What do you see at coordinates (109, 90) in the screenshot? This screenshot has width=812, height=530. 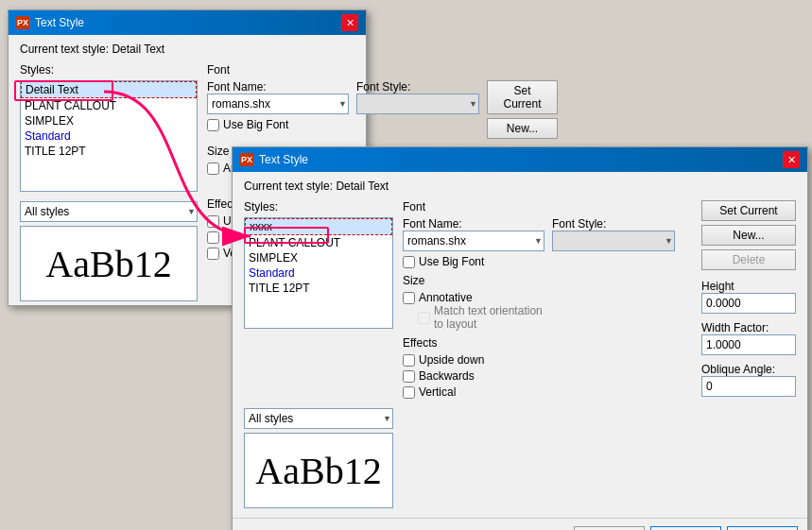 I see `dialog1-style-item-0: Detail Text` at bounding box center [109, 90].